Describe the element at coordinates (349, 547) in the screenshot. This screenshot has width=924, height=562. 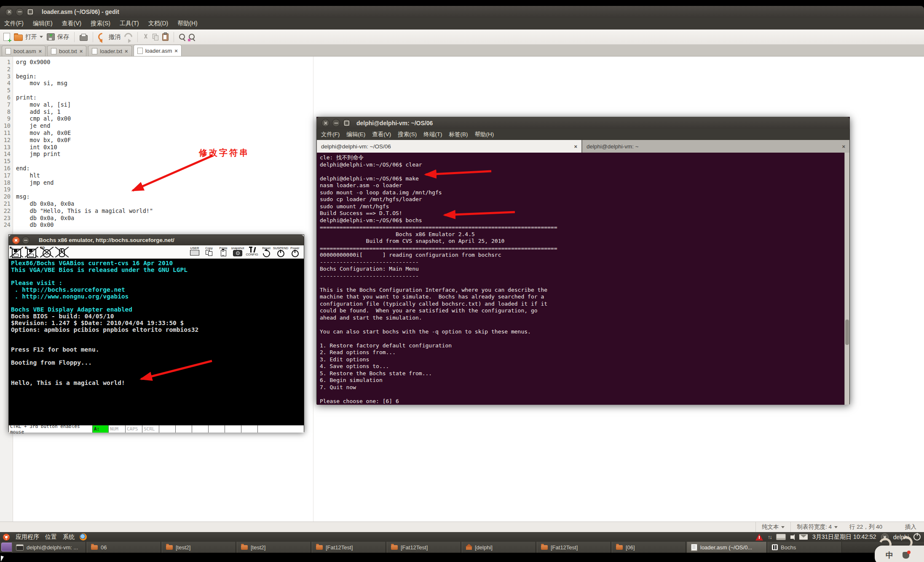
I see `taskbar-item-fat12test-1: [Fat12Test]` at that location.